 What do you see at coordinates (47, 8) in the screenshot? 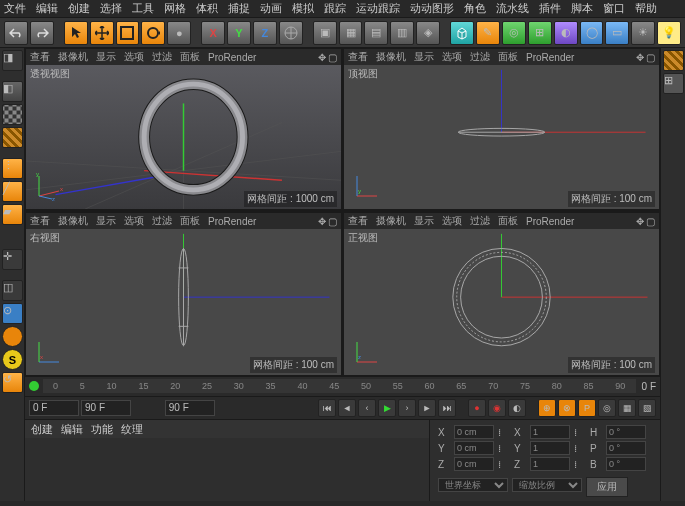
I see `menu-edit: 编辑` at bounding box center [47, 8].